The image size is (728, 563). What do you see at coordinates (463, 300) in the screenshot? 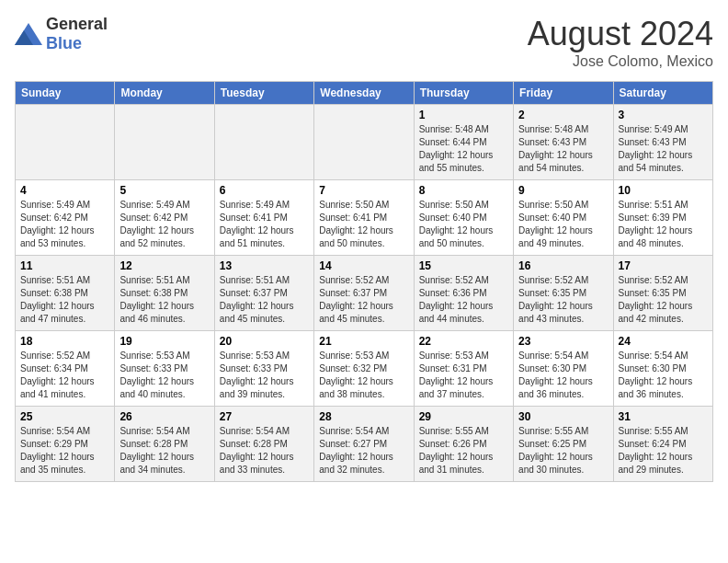
I see `day-info: Sunrise: 5:52 AMSunset: 6:36 PMDaylight:…` at bounding box center [463, 300].